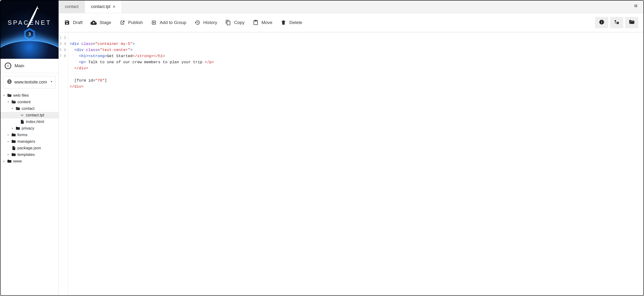 This screenshot has width=644, height=296. I want to click on tree-item-label: web files, so click(21, 95).